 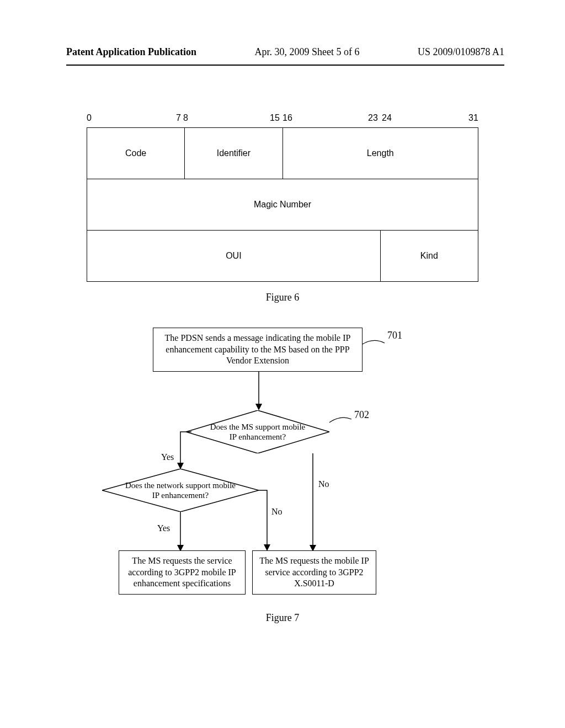 I want to click on date-sheet: Apr. 30, 2009 Sheet 5 of 6, so click(x=307, y=52).